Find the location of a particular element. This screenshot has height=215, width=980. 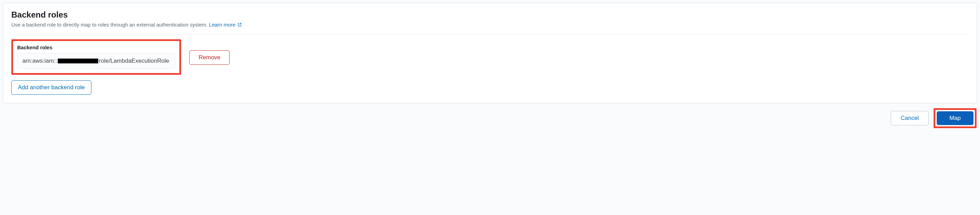

redacted-account-id is located at coordinates (78, 61).